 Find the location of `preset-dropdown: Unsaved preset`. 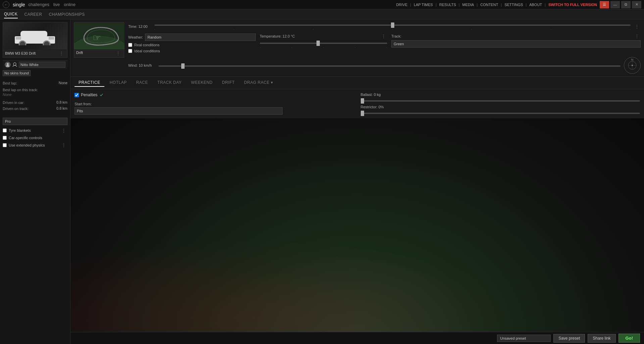

preset-dropdown: Unsaved preset is located at coordinates (524, 338).